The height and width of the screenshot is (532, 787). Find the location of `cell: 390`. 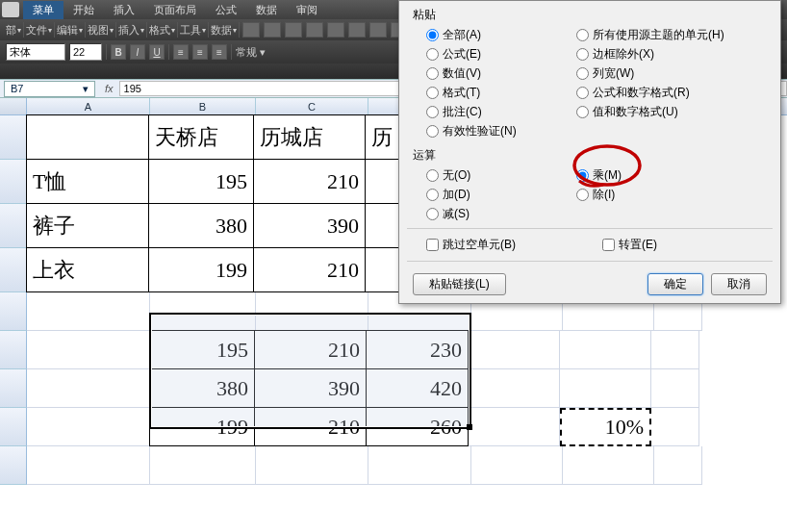

cell: 390 is located at coordinates (310, 389).